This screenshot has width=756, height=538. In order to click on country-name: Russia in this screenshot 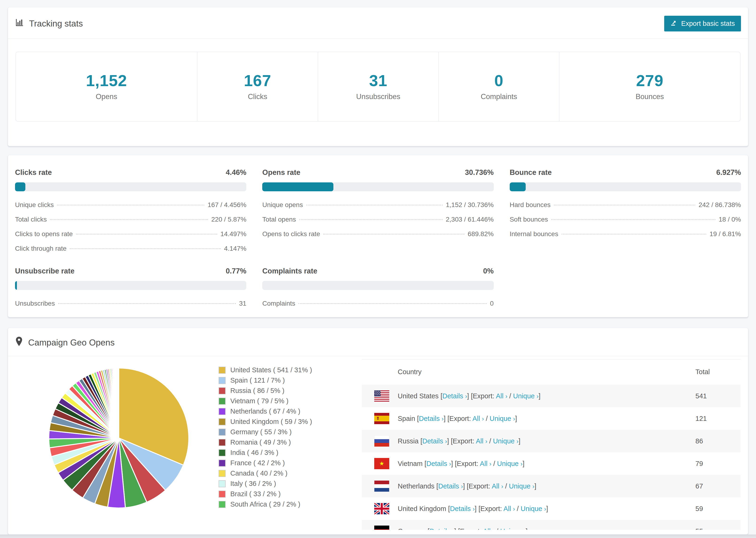, I will do `click(409, 441)`.